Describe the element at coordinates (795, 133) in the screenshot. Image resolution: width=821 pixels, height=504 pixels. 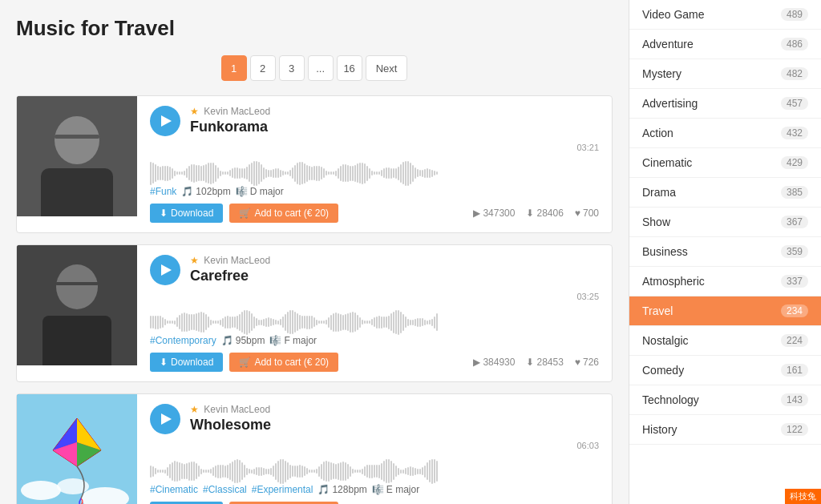
I see `sidebar-count-action: 432` at that location.